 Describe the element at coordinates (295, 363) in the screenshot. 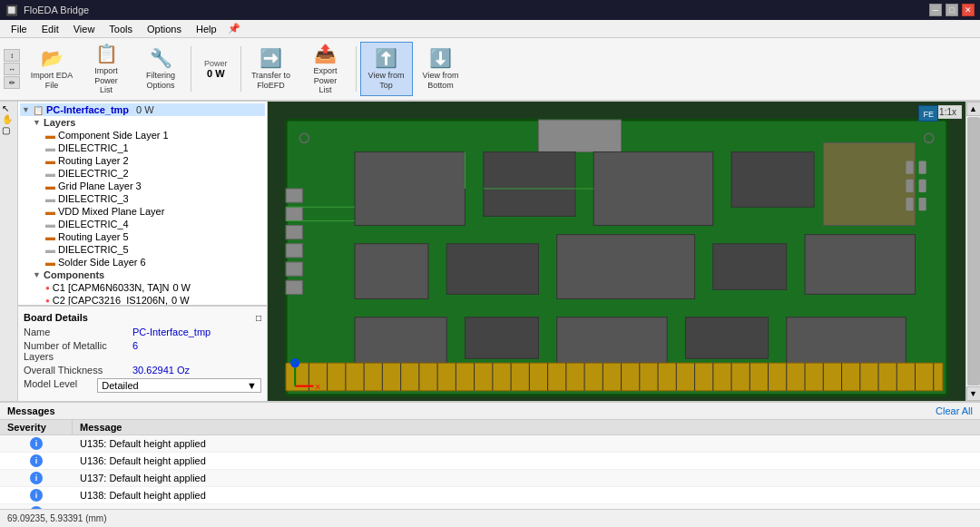

I see `svg-text: Y` at that location.